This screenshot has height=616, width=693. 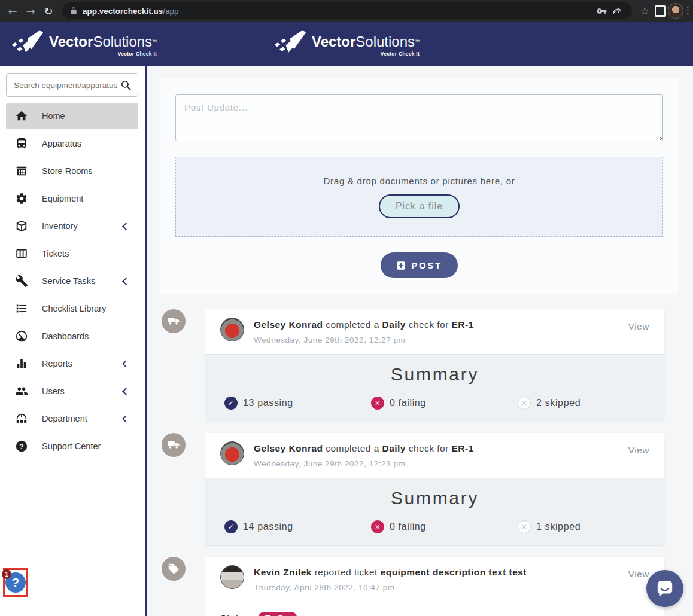 What do you see at coordinates (434, 609) in the screenshot?
I see `ticket-details: Status:To Do Equipment Name: Smoke detec…` at bounding box center [434, 609].